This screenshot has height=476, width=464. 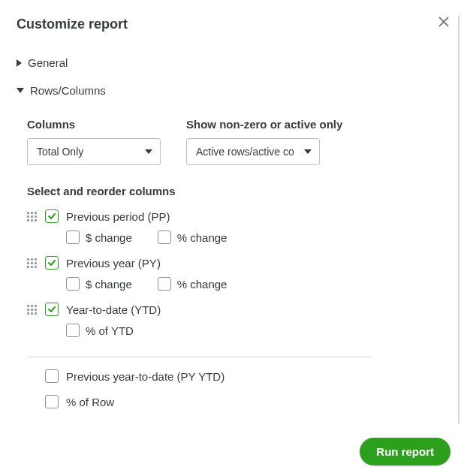 What do you see at coordinates (317, 125) in the screenshot?
I see `nonzero-label: Show non-zero or active only` at bounding box center [317, 125].